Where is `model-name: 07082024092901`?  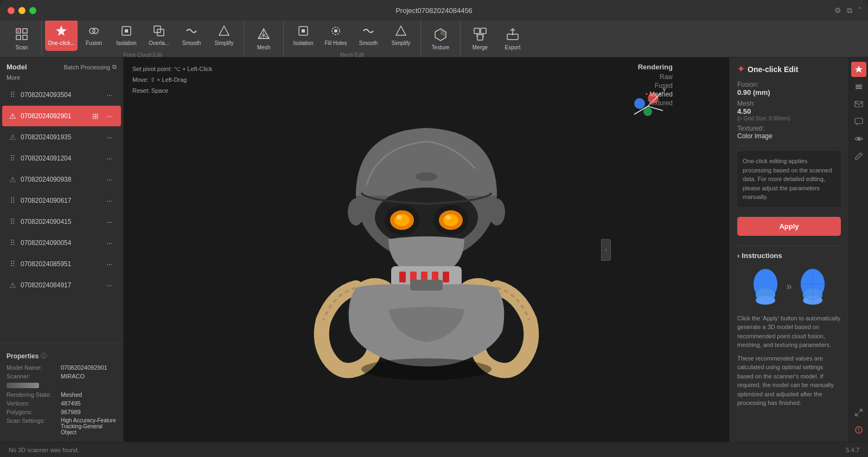 model-name: 07082024092901 is located at coordinates (55, 116).